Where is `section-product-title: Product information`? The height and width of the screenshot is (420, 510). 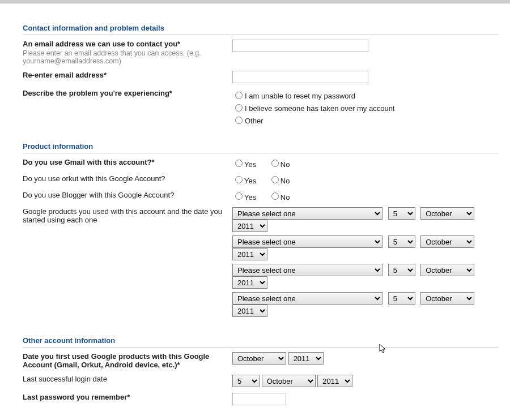 section-product-title: Product information is located at coordinates (261, 145).